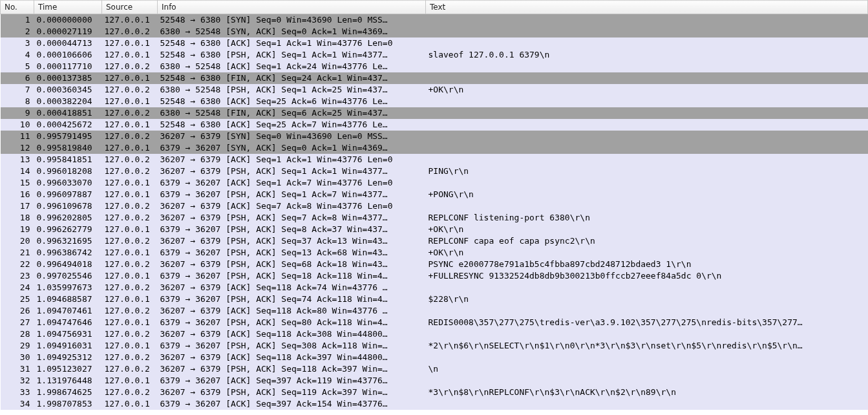  I want to click on table-row: 50.000117710127.0.0.26380 → 52548 [ACK] …, so click(434, 67).